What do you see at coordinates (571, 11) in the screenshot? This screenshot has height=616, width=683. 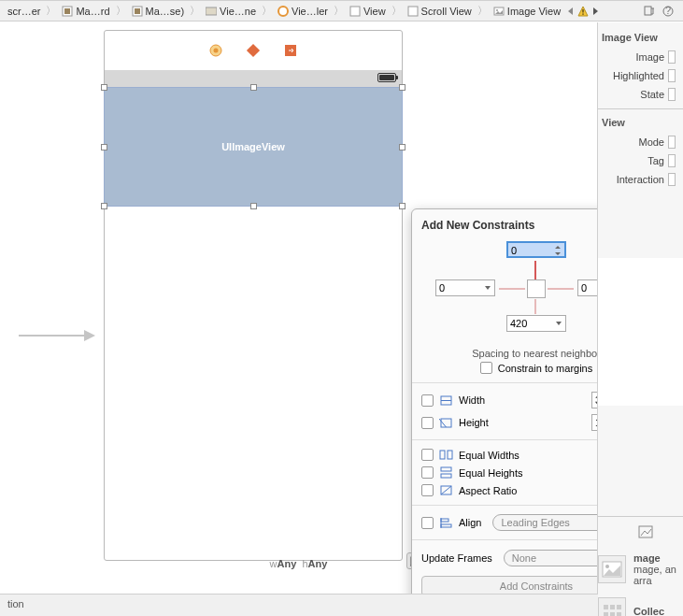 I see `history-back-icon` at bounding box center [571, 11].